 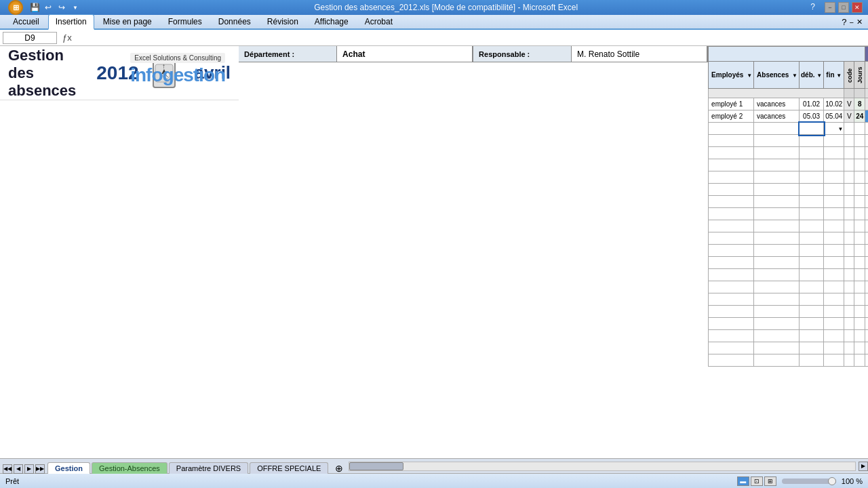 What do you see at coordinates (840, 129) in the screenshot?
I see `fin-dropdown-btn: ▼` at bounding box center [840, 129].